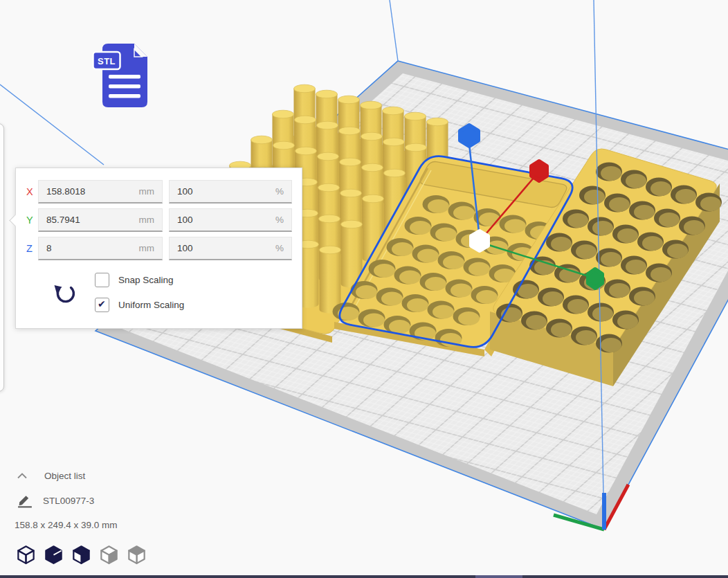  What do you see at coordinates (25, 501) in the screenshot?
I see `pencil-edit-icon` at bounding box center [25, 501].